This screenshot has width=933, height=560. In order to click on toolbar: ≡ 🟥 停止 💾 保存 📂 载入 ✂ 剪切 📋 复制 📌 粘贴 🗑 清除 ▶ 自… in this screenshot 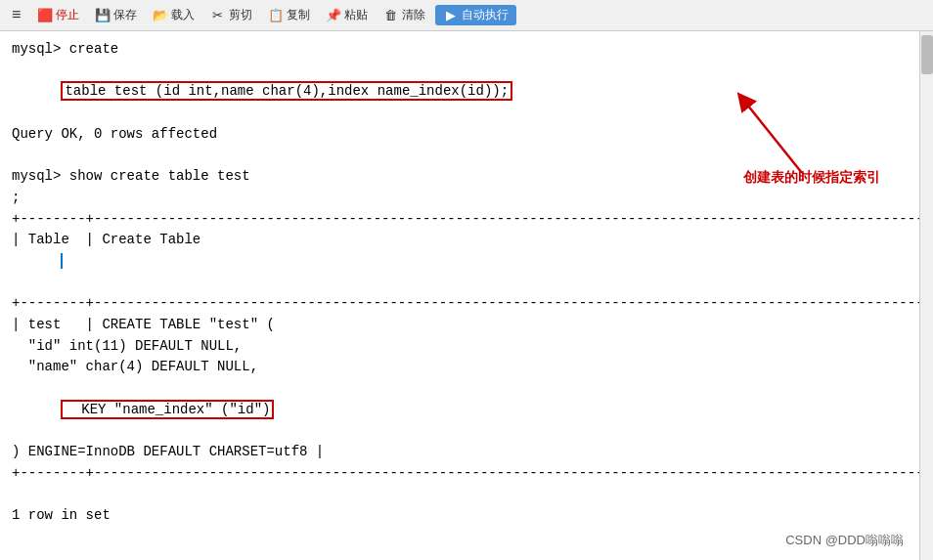, I will do `click(466, 16)`.